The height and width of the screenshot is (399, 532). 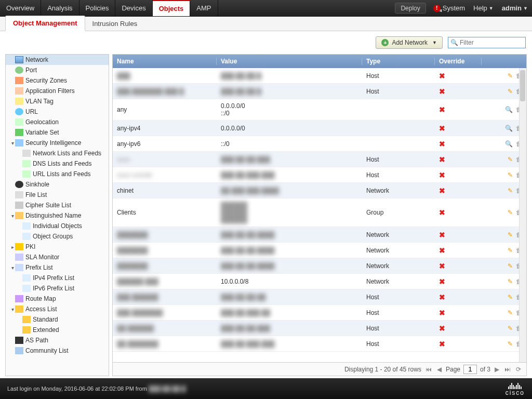 What do you see at coordinates (440, 369) in the screenshot?
I see `pager-prev: ◀` at bounding box center [440, 369].